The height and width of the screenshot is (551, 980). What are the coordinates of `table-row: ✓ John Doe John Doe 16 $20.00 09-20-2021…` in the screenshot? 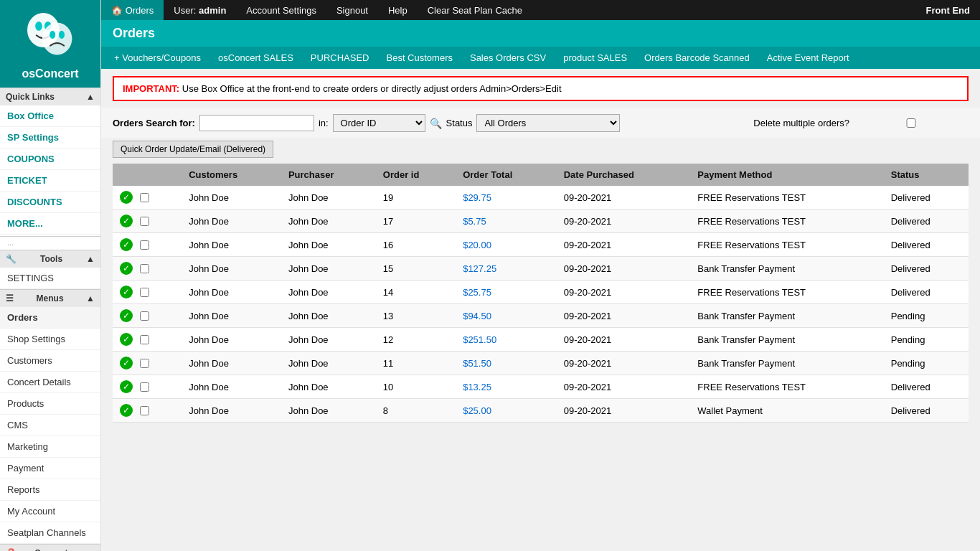 It's located at (541, 245).